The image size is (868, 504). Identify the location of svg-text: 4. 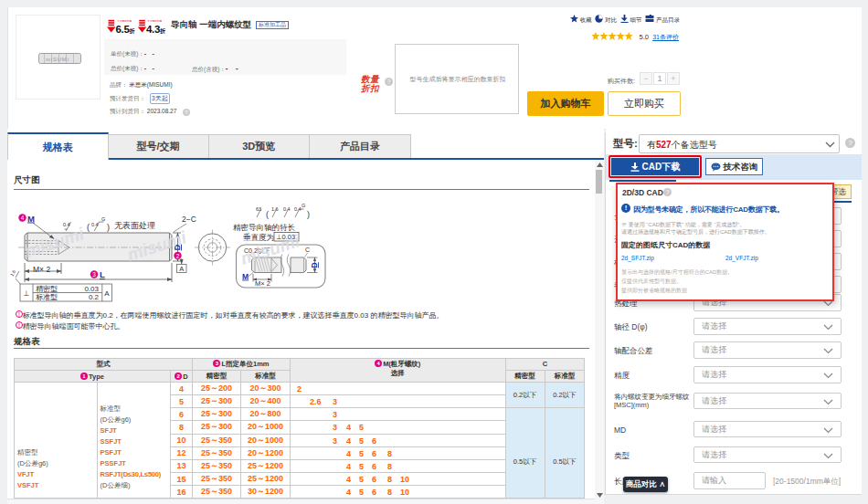
(23, 217).